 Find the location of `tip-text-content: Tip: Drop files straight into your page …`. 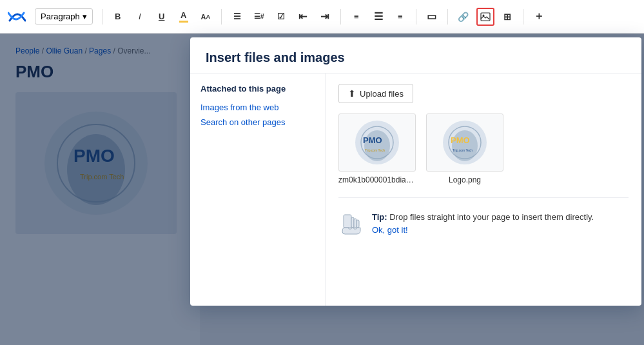

tip-text-content: Tip: Drop files straight into your page … is located at coordinates (483, 223).